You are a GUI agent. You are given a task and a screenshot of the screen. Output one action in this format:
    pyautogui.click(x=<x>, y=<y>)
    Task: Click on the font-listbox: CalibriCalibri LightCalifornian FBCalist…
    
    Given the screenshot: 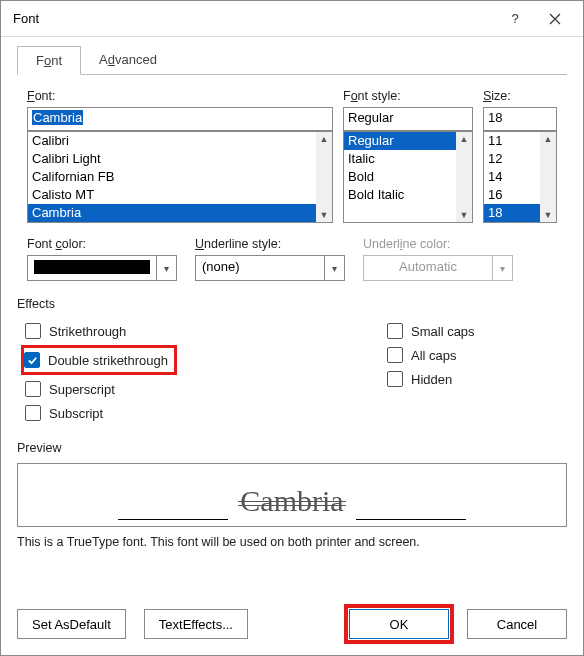 What is the action you would take?
    pyautogui.click(x=180, y=177)
    